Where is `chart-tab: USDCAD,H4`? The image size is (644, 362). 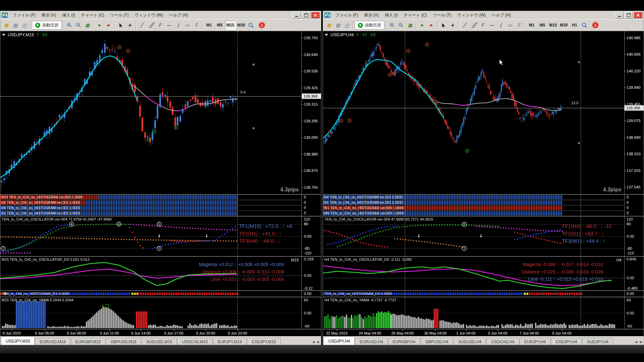
chart-tab: USDCAD,H4 is located at coordinates (502, 342).